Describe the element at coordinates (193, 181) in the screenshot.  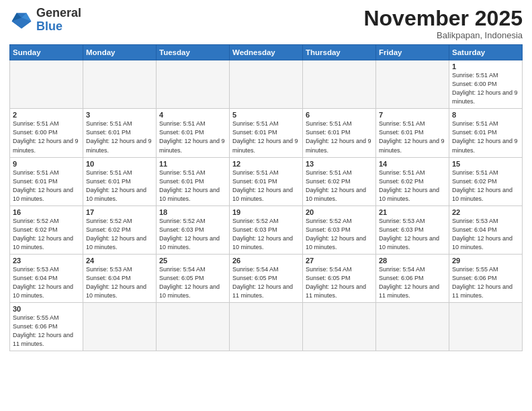
I see `day-cell: 11Sunrise: 5:51 AM Sunset: 6:01 PM Dayli…` at that location.